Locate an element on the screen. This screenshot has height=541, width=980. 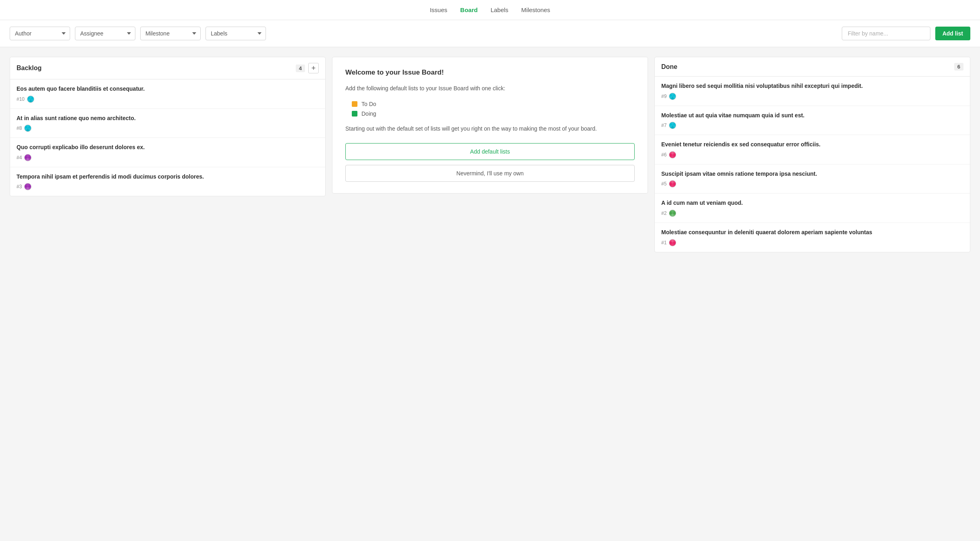
issue-number: #1 is located at coordinates (664, 243).